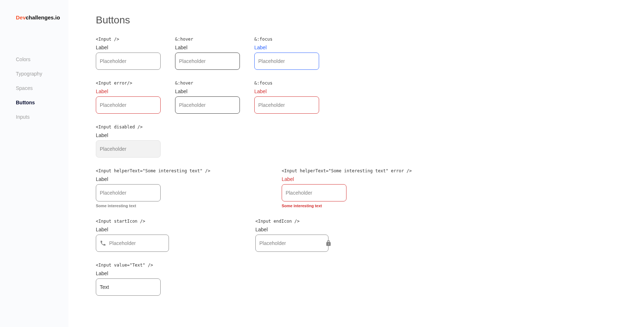  I want to click on input-error-hover, so click(207, 105).